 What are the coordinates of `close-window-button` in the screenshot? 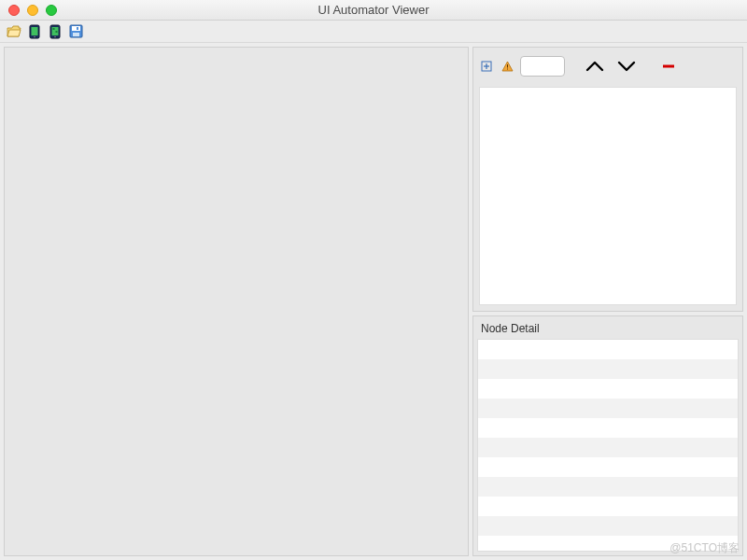 It's located at (14, 10).